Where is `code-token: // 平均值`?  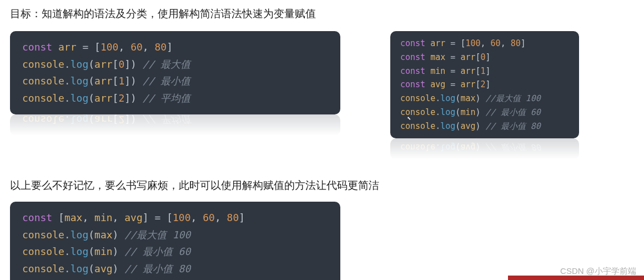 code-token: // 平均值 is located at coordinates (167, 98).